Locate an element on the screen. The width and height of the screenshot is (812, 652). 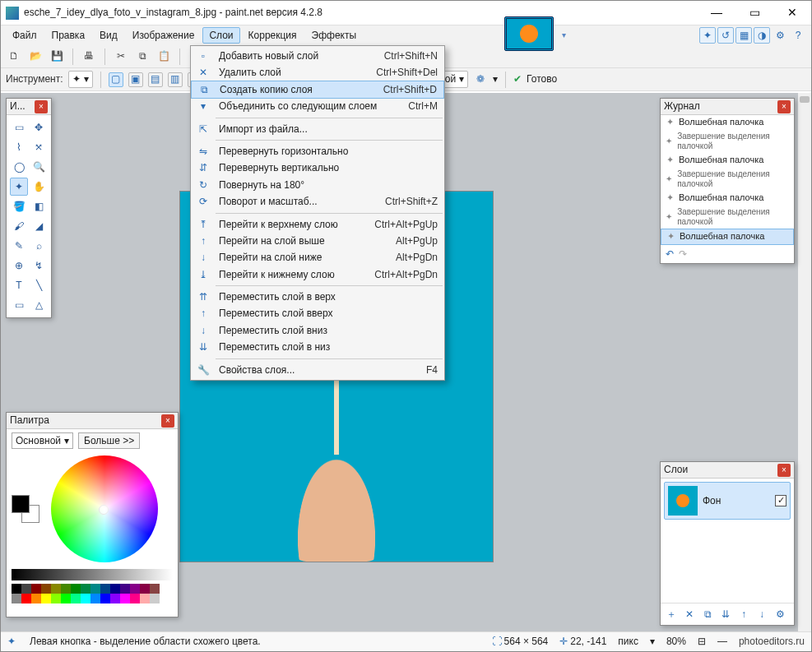
menu-item: ⤓Перейти к нижнему слоюCtrl+Alt+PgDn is located at coordinates (318, 275).